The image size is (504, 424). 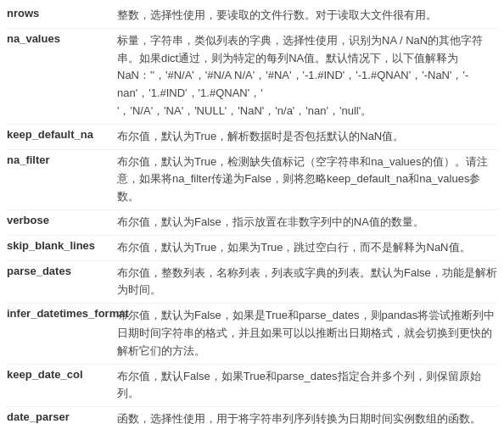 What do you see at coordinates (252, 223) in the screenshot?
I see `param-row: verbose布尔值，默认为False，指示放置在非数字列中的NA值的数量。` at bounding box center [252, 223].